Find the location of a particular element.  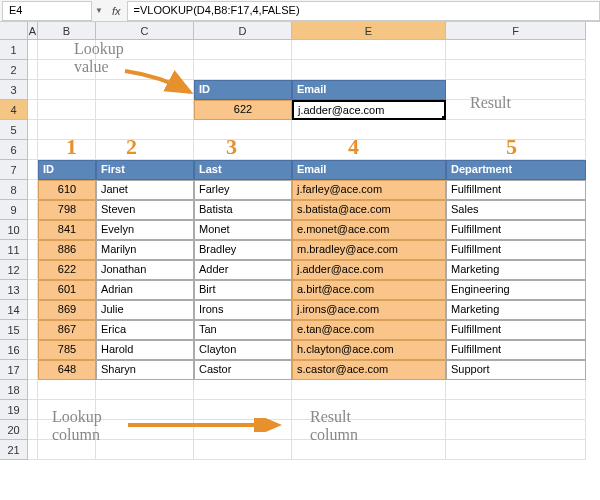

cell-first: Janet is located at coordinates (145, 190).